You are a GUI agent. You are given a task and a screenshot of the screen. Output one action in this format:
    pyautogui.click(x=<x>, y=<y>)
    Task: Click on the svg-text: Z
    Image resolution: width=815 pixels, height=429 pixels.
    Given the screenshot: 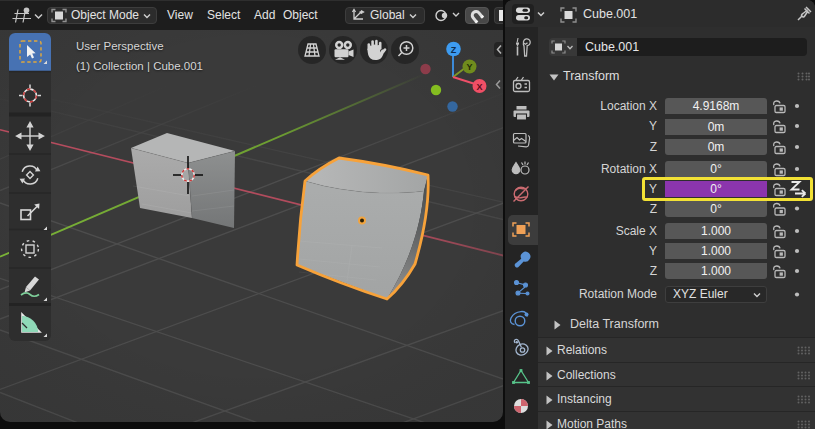 What is the action you would take?
    pyautogui.click(x=454, y=50)
    